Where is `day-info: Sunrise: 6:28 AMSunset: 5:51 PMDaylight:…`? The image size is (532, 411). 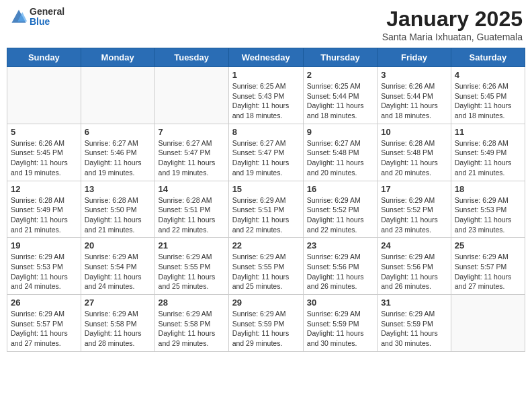 day-info: Sunrise: 6:28 AMSunset: 5:51 PMDaylight:… is located at coordinates (192, 215).